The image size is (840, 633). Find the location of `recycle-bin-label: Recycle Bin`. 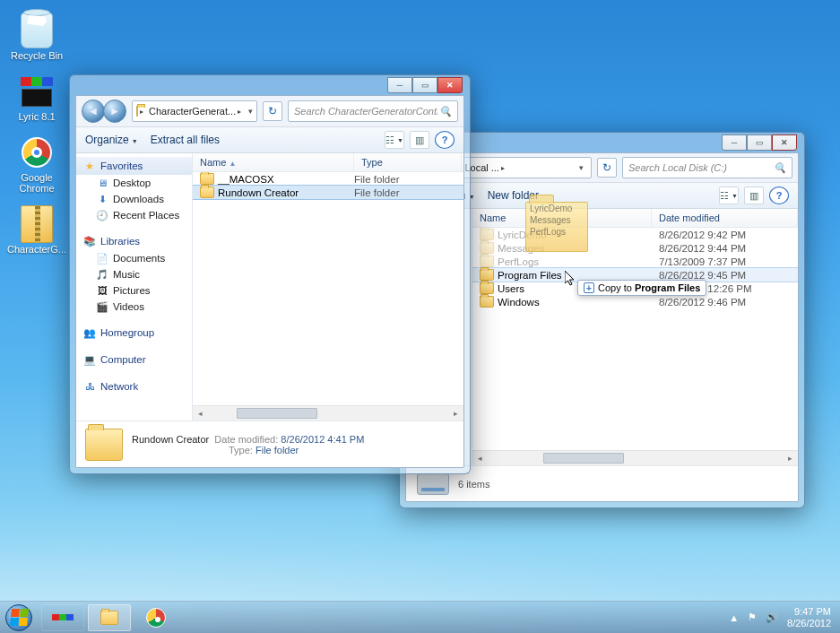

recycle-bin-label: Recycle Bin is located at coordinates (37, 56).